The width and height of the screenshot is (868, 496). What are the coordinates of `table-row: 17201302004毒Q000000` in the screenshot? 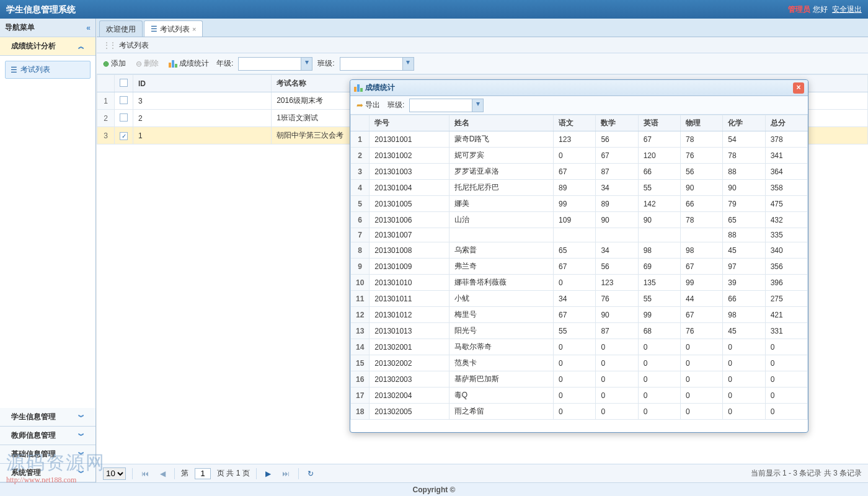 It's located at (579, 396).